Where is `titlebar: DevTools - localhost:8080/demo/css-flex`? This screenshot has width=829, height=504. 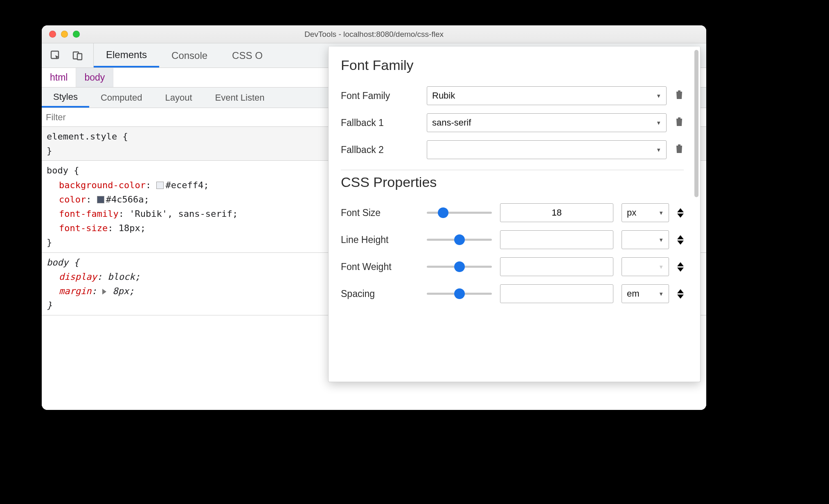
titlebar: DevTools - localhost:8080/demo/css-flex is located at coordinates (374, 34).